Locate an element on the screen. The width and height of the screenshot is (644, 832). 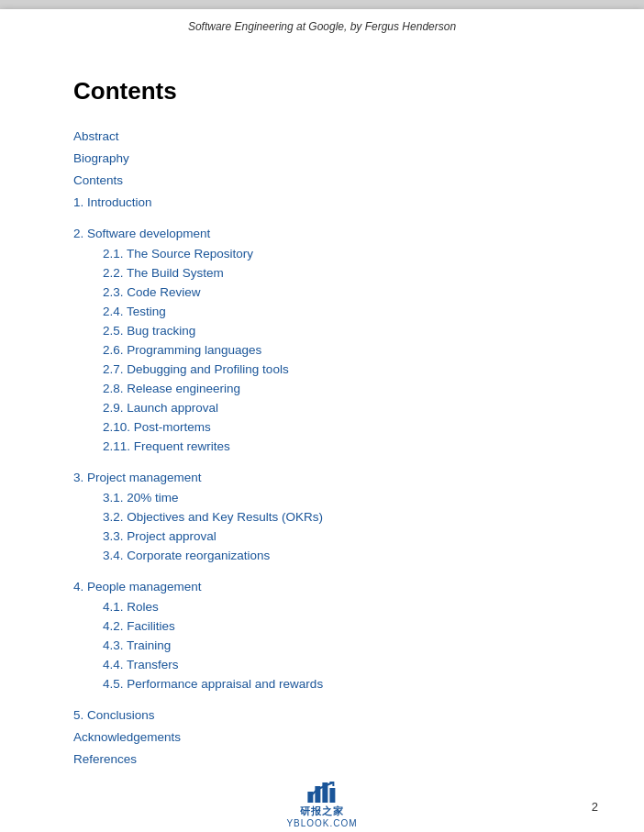
toc-link-4-4: 4.4. Transfers is located at coordinates (141, 664).